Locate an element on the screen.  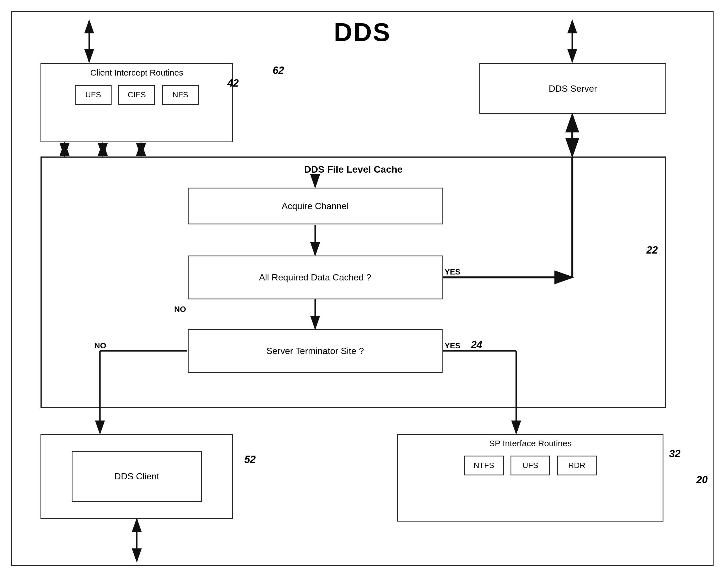
ntfs-box: NTFS is located at coordinates (484, 466).